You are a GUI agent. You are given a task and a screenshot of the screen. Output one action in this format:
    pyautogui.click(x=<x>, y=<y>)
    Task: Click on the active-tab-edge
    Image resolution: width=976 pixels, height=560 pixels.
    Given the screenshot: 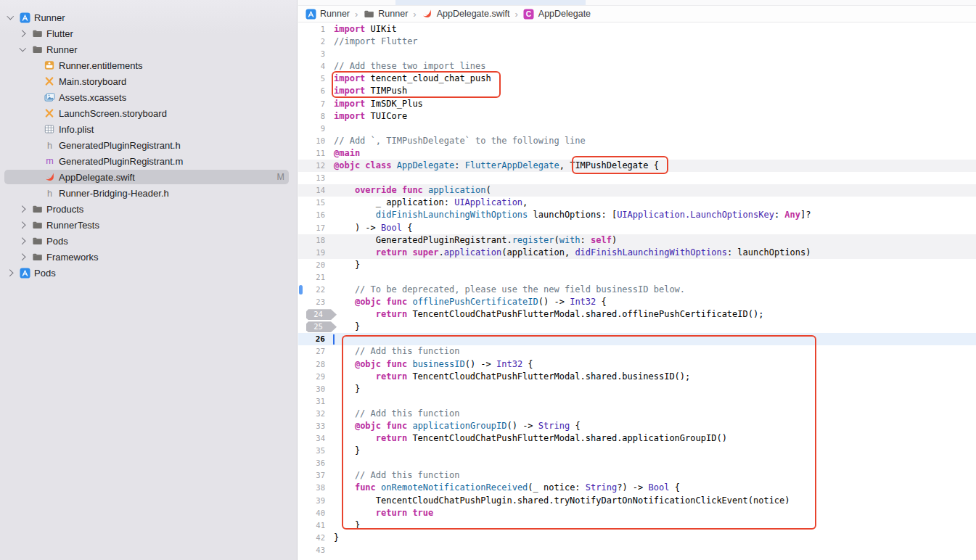 What is the action you would take?
    pyautogui.click(x=491, y=3)
    